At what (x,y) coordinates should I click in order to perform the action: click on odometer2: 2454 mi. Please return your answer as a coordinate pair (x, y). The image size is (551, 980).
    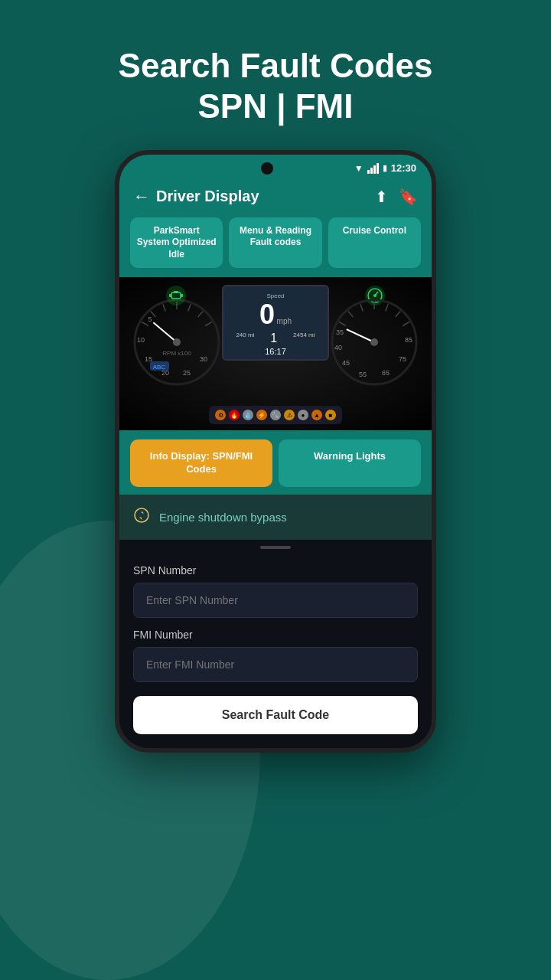
    Looking at the image, I should click on (304, 338).